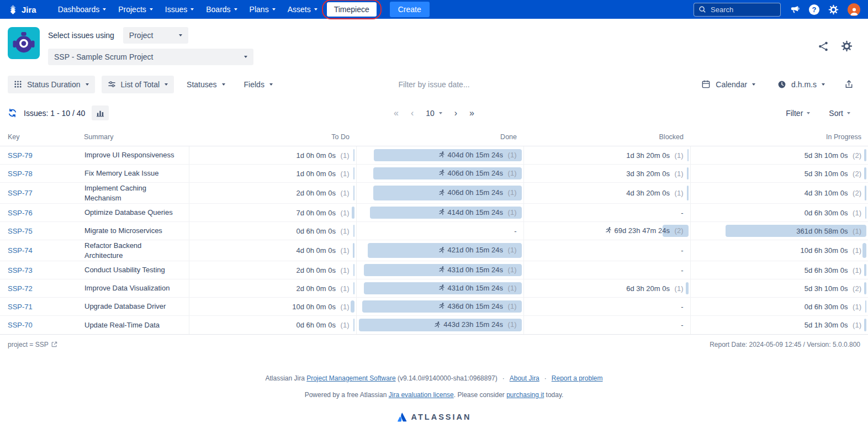  What do you see at coordinates (218, 9) in the screenshot?
I see `nav-item-label: Boards` at bounding box center [218, 9].